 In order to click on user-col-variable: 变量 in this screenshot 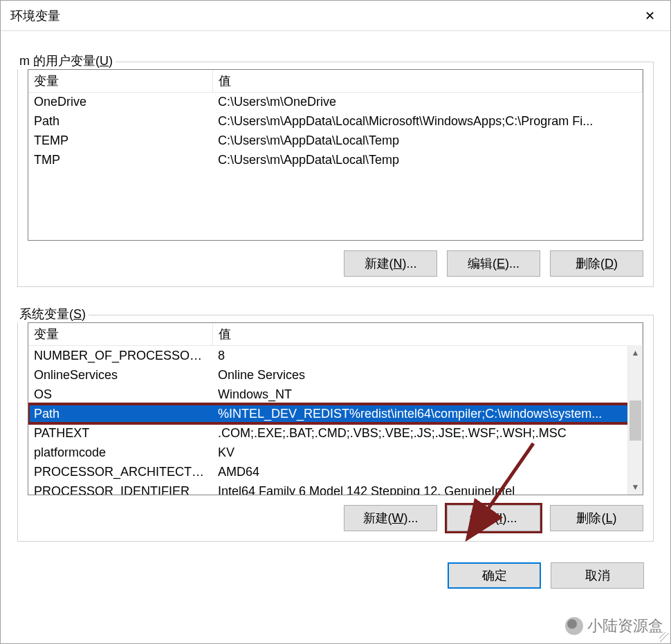, I will do `click(120, 82)`.